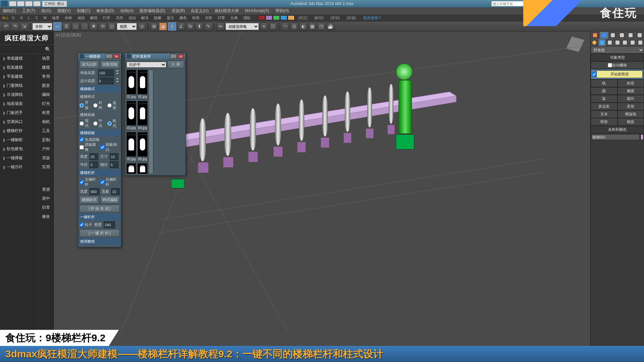 The image size is (644, 362). Describe the element at coordinates (75, 26) in the screenshot. I see `select-region-icon: ◻` at that location.